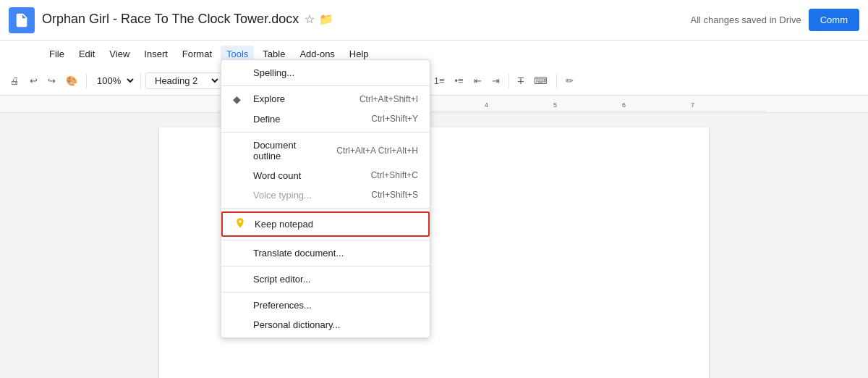  What do you see at coordinates (326, 119) in the screenshot?
I see `tools-define: Define Ctrl+Shift+Y` at bounding box center [326, 119].